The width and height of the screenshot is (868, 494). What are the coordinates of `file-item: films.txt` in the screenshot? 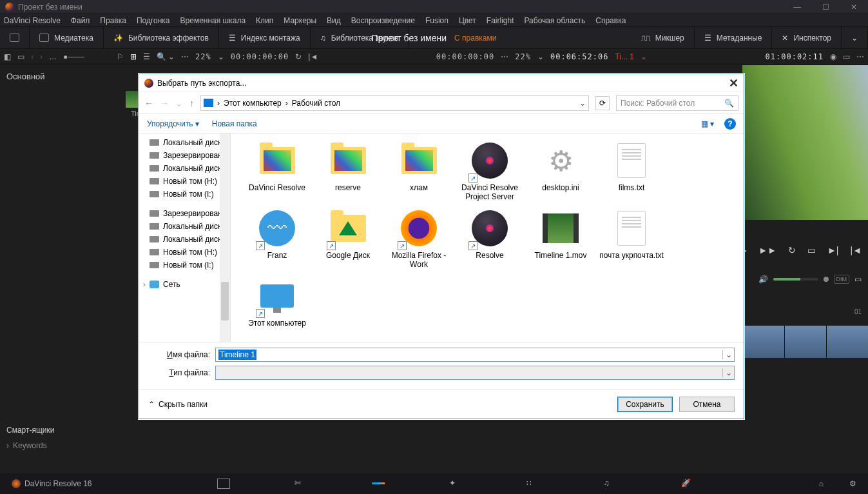 It's located at (632, 170).